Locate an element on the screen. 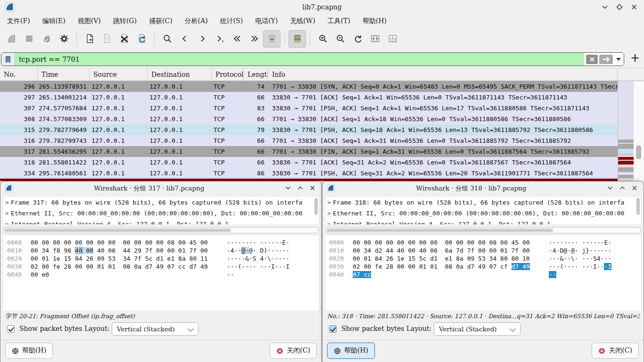 The width and height of the screenshot is (644, 362). table-row: 316279.782799743127.0.0.1127.0.0.1TCP667… is located at coordinates (309, 140).